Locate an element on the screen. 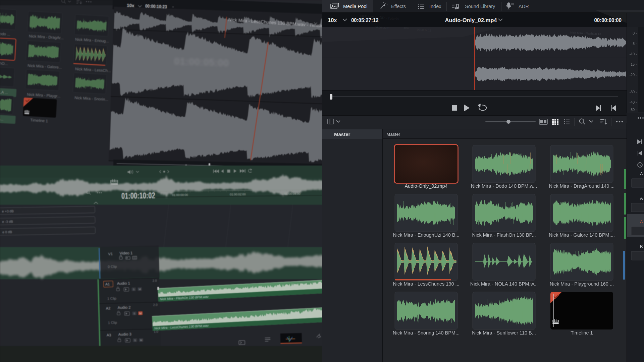 This screenshot has width=644, height=362. svg-text: Nick Mira - Playground 160 ... is located at coordinates (582, 284).